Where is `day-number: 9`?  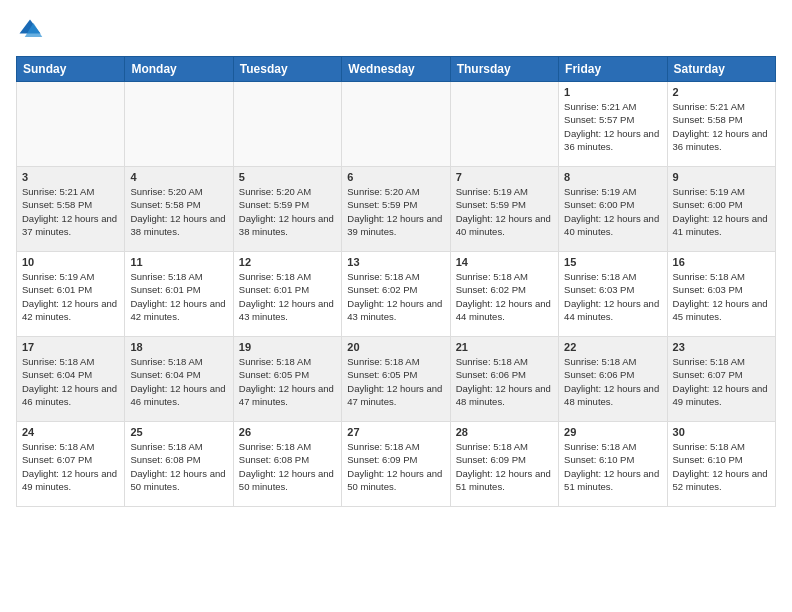
day-number: 9 is located at coordinates (722, 177).